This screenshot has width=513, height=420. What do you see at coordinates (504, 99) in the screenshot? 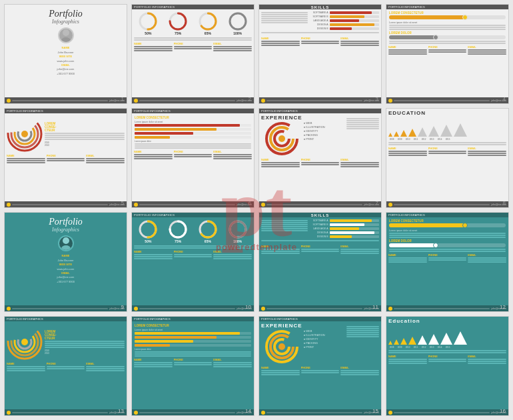
I see `slide-number-4: 4` at bounding box center [504, 99].